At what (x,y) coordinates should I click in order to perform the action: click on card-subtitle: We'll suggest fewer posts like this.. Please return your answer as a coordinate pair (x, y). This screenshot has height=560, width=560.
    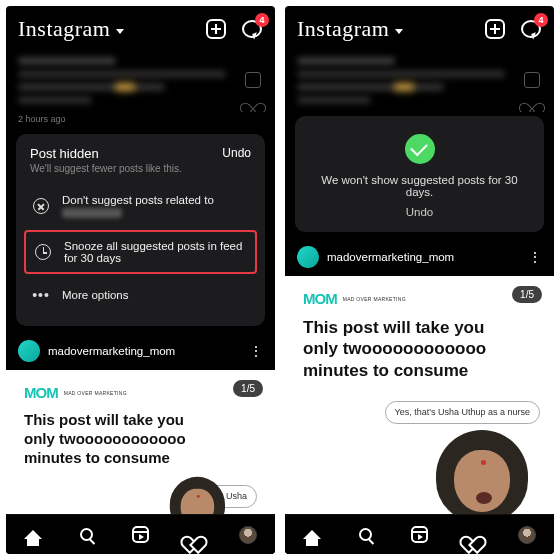
    Looking at the image, I should click on (106, 168).